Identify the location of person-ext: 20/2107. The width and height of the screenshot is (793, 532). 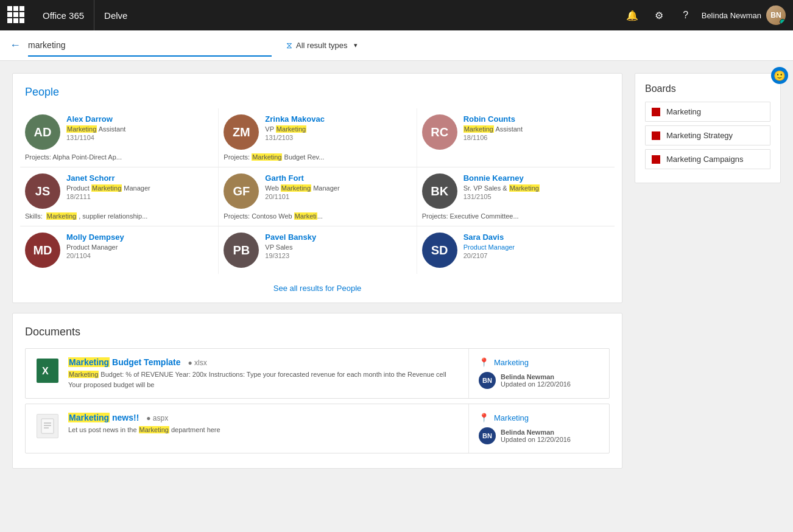
(489, 256).